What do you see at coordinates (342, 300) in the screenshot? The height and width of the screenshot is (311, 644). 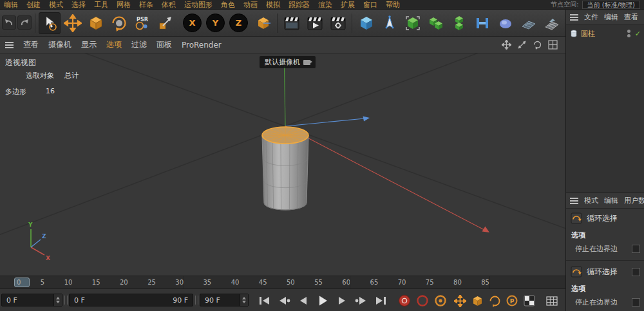 I see `next-frame-button` at bounding box center [342, 300].